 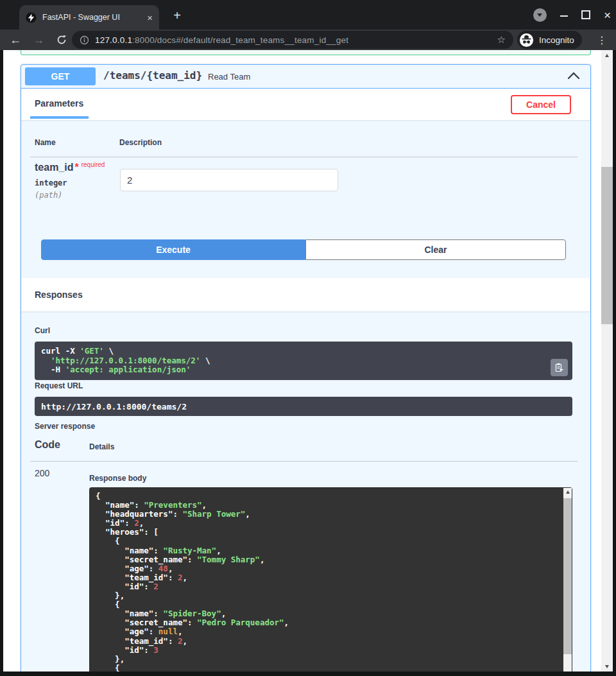 I want to click on execute-button: Execute, so click(x=173, y=250).